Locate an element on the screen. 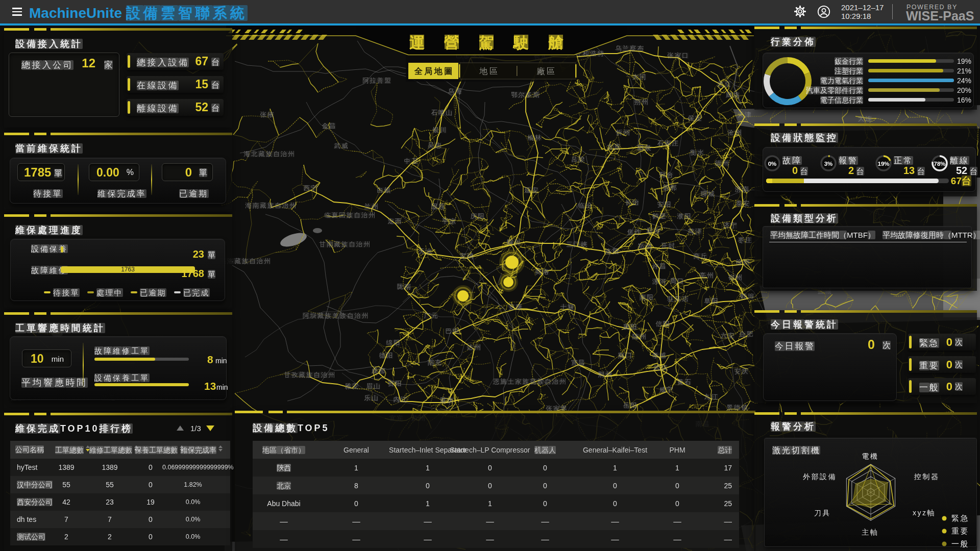  svg-text: 阿坝藏族羌族自治州 is located at coordinates (336, 316).